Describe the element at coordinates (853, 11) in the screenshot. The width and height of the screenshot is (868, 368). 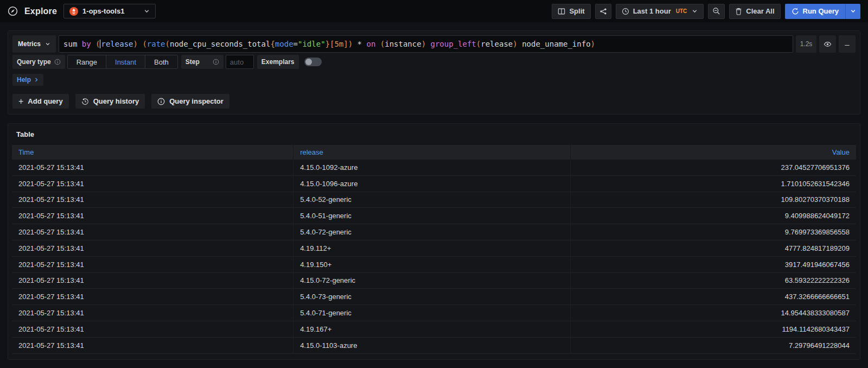
I see `run-query-dropdown` at that location.